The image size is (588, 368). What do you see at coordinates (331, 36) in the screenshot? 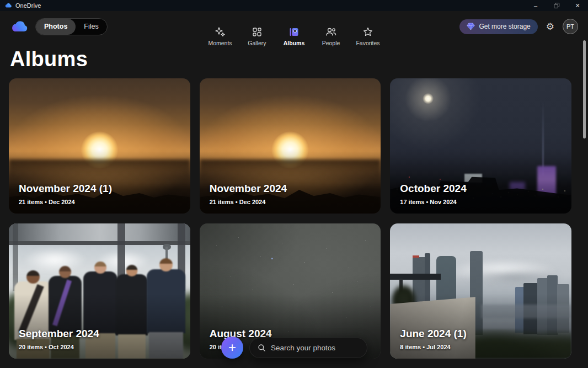
I see `nav-item-people: People` at bounding box center [331, 36].